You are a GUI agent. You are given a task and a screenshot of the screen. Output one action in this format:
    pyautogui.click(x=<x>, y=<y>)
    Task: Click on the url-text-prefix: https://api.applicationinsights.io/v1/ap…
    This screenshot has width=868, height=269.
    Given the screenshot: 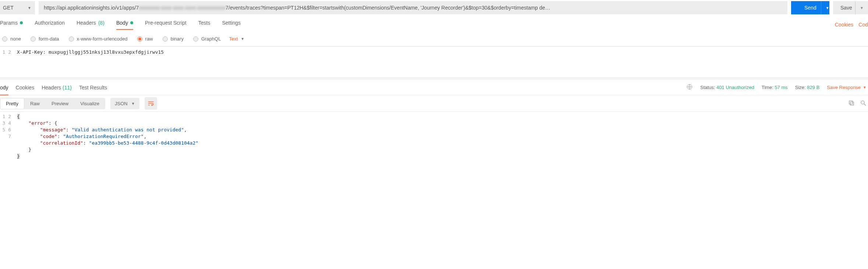 What is the action you would take?
    pyautogui.click(x=91, y=8)
    